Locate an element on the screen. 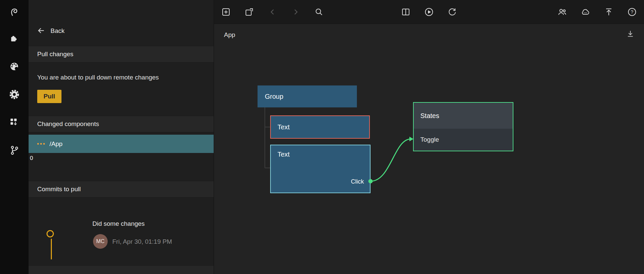 The image size is (644, 274). back-label: Back is located at coordinates (57, 31).